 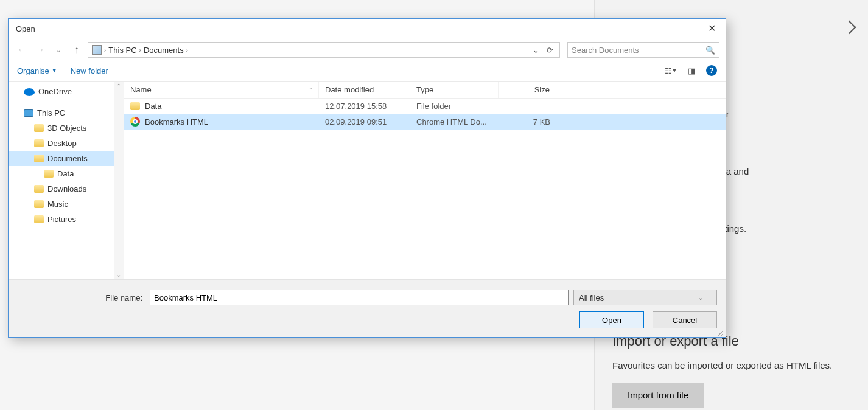 I want to click on file-size: 7 KB, so click(x=527, y=122).